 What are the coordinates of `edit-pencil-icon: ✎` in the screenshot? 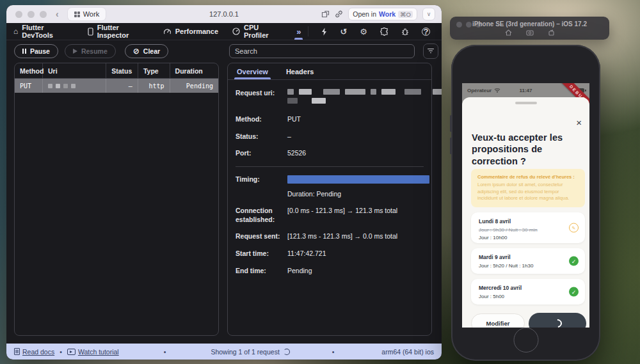 It's located at (573, 228).